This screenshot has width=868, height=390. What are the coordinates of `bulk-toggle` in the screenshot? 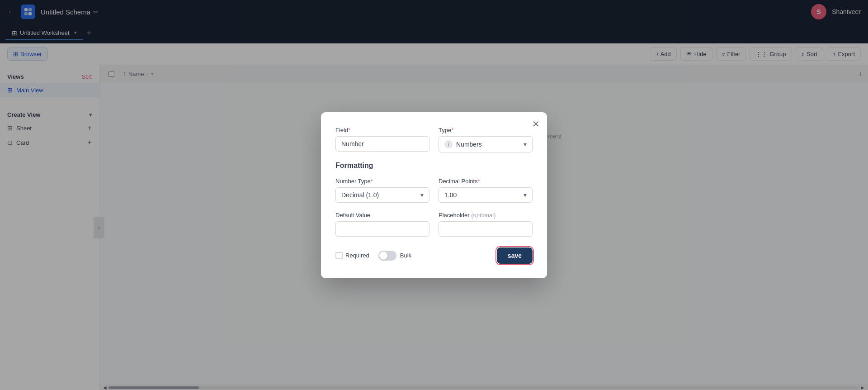 It's located at (387, 256).